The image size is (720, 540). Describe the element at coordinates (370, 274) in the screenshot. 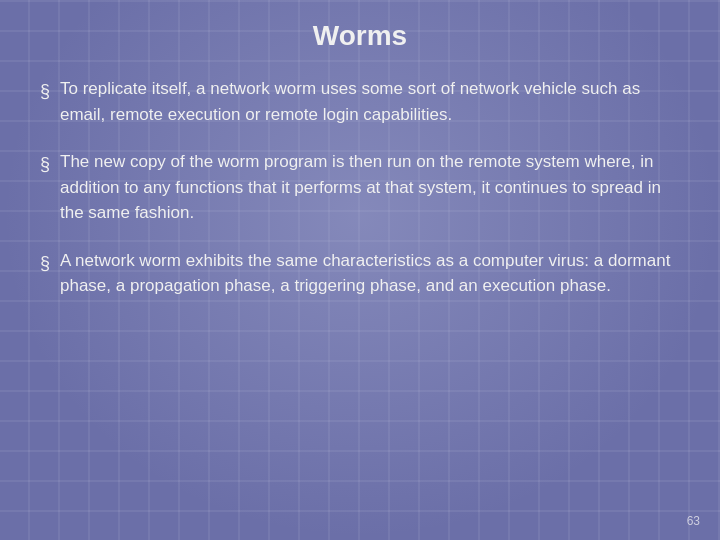

I see `bullet-text-3: A network worm exhibits the same charact…` at that location.